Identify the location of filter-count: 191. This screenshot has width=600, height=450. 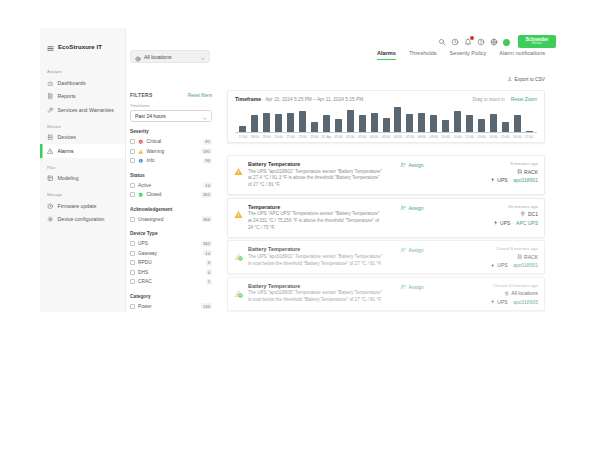
(206, 151).